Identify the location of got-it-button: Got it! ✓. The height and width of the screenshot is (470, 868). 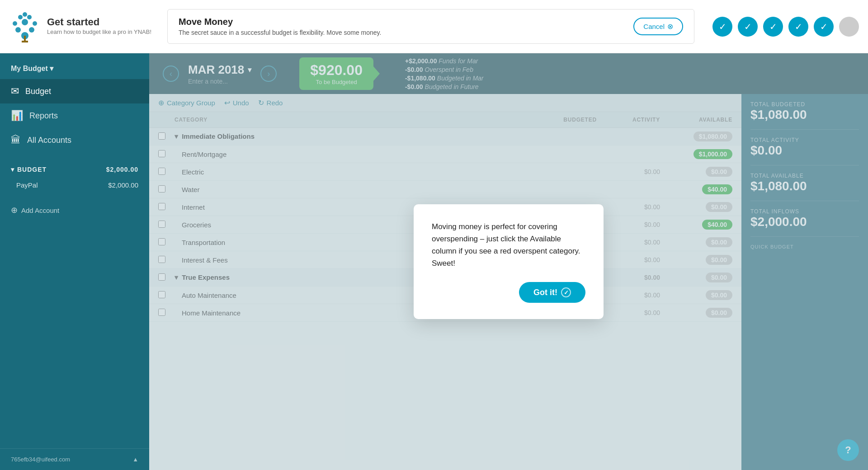
(552, 292).